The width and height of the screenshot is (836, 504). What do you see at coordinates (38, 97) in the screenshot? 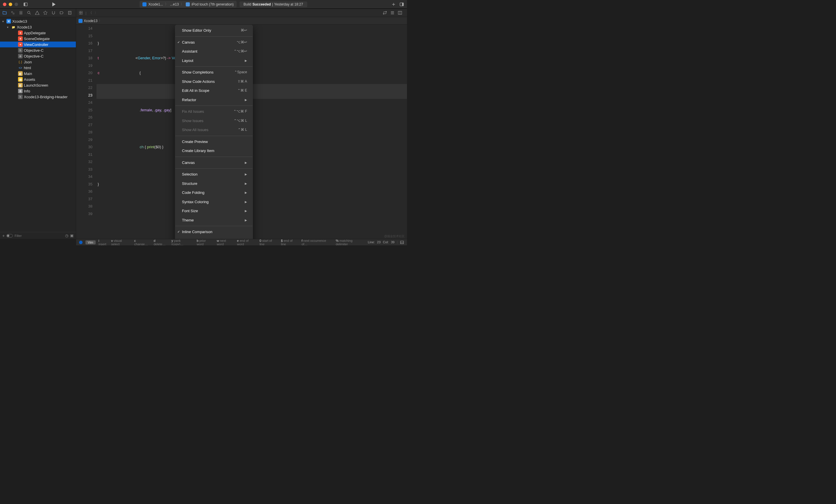
I see `file-tree-item: hXcode13-Bridging-Header` at bounding box center [38, 97].